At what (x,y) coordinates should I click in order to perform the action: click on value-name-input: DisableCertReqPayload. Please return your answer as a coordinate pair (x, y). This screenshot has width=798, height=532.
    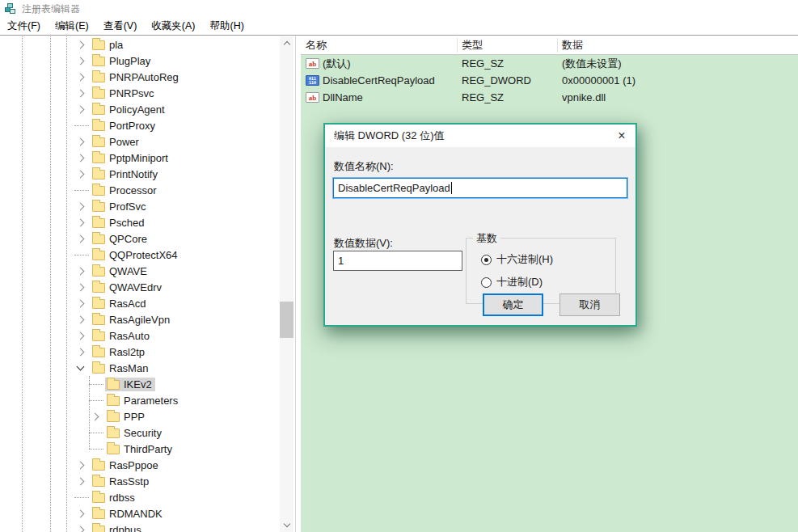
    Looking at the image, I should click on (480, 188).